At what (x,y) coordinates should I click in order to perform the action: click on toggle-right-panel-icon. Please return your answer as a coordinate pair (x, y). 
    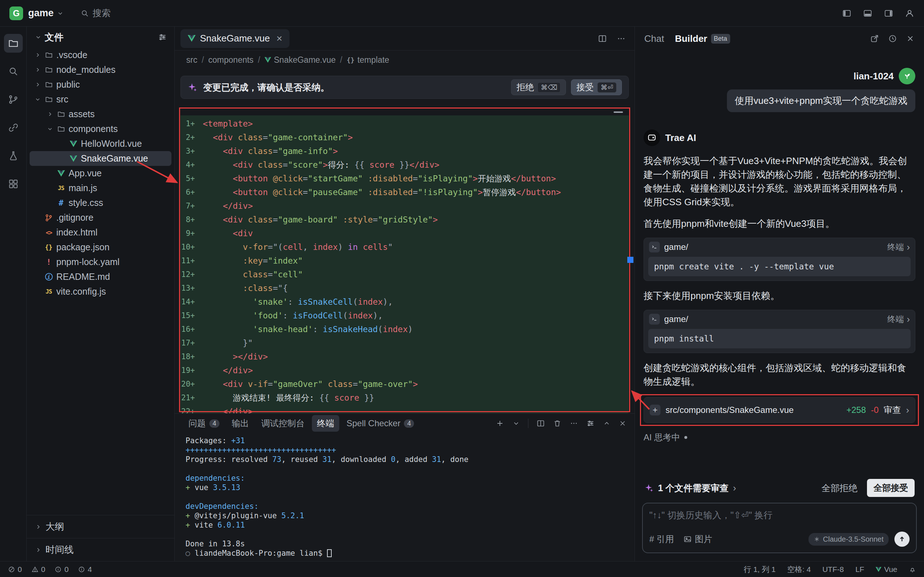
    Looking at the image, I should click on (889, 13).